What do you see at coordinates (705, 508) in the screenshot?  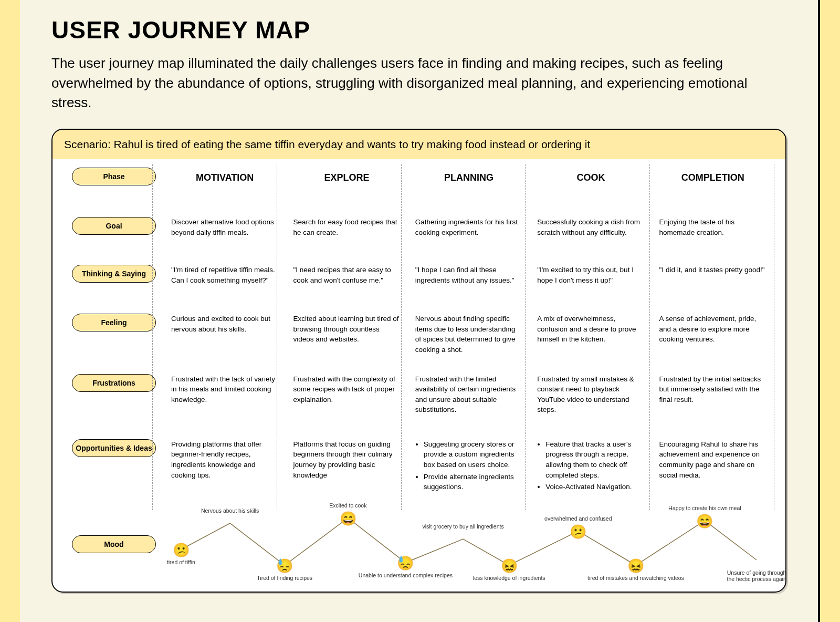 I see `mood-label: Happy to create his own meal` at bounding box center [705, 508].